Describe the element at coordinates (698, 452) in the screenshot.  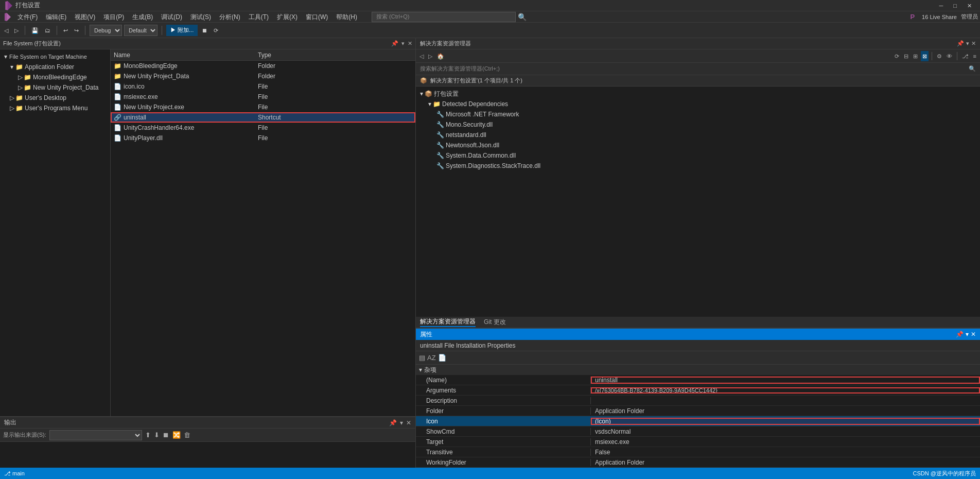
I see `props-row-transitive: Transitive False` at that location.